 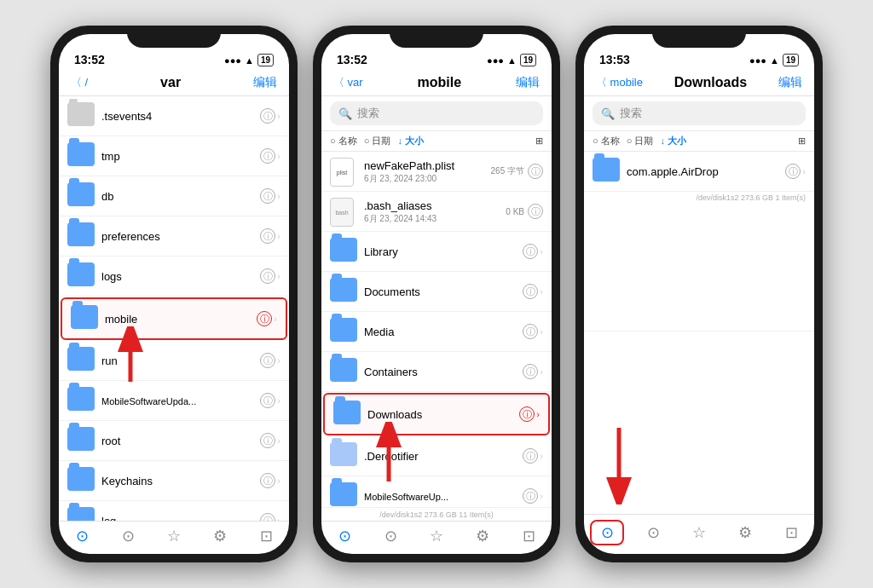 I want to click on list-item: preferences ⓘ ›, so click(x=174, y=237).